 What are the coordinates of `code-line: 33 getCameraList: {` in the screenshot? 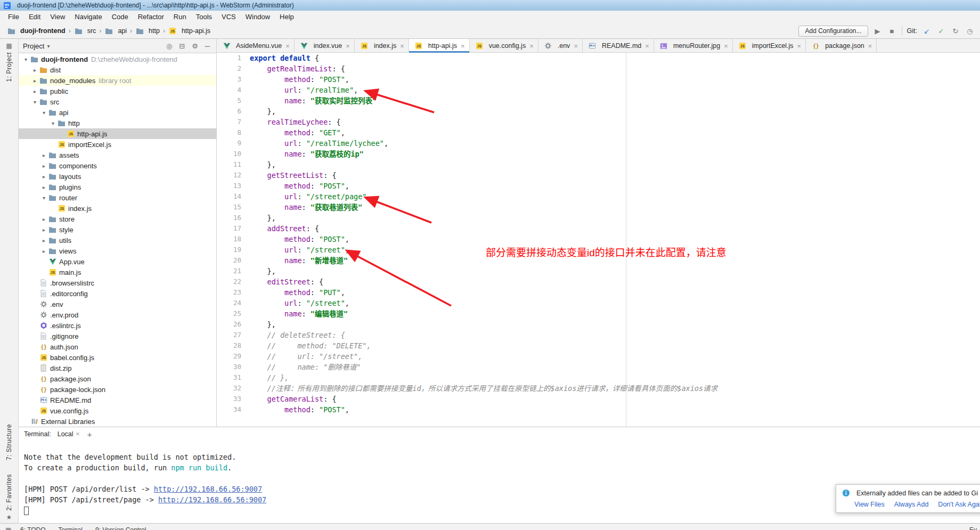 It's located at (599, 399).